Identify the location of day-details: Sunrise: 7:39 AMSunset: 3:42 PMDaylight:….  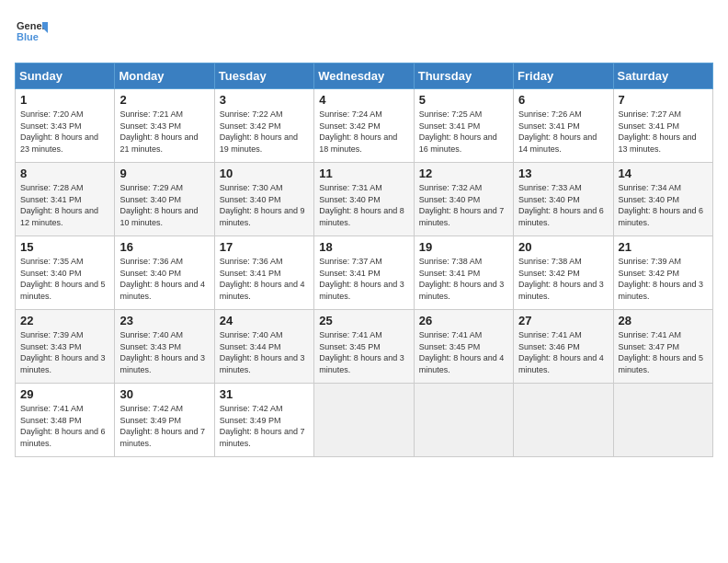
(662, 279).